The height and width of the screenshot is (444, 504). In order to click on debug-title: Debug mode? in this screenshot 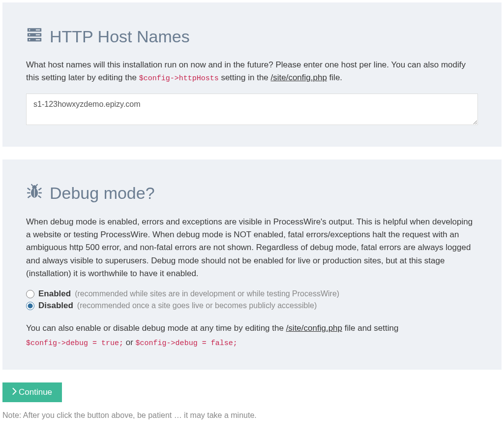, I will do `click(102, 193)`.